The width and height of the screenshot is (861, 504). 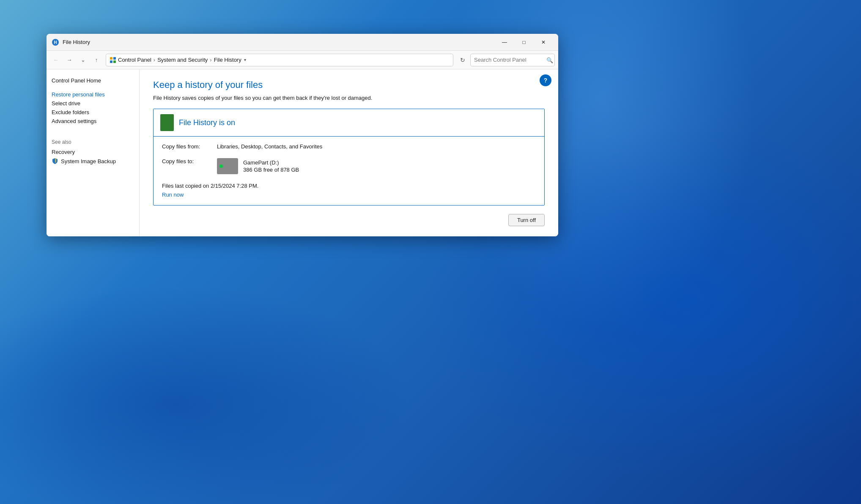 What do you see at coordinates (513, 60) in the screenshot?
I see `search-wrapper: 🔍` at bounding box center [513, 60].